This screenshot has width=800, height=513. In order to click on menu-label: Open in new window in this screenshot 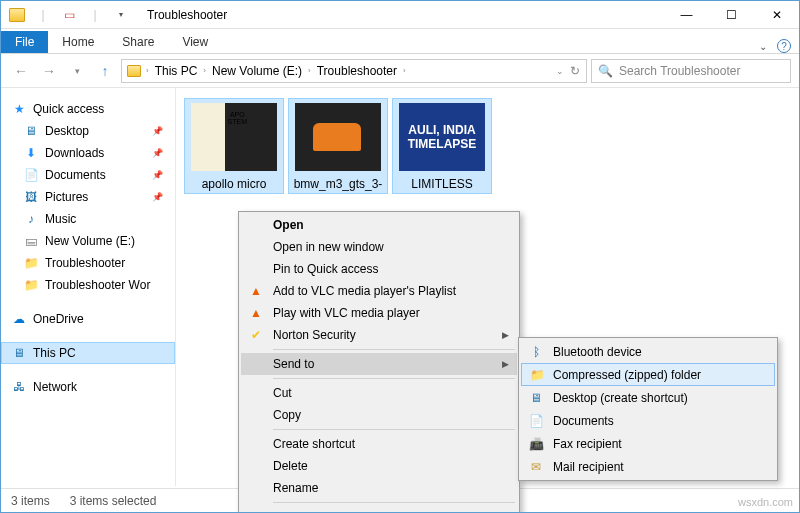, I will do `click(328, 247)`.